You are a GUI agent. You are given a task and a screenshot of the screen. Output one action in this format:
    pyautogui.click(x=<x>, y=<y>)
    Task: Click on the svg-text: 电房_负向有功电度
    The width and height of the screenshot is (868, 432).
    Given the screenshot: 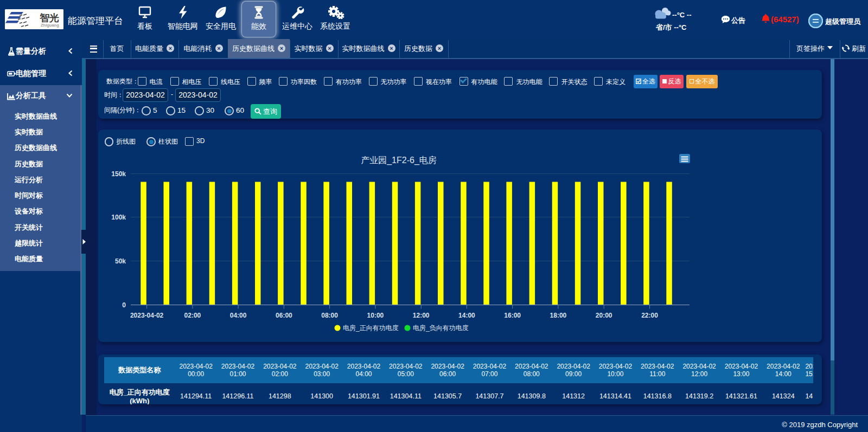 What is the action you would take?
    pyautogui.click(x=441, y=328)
    